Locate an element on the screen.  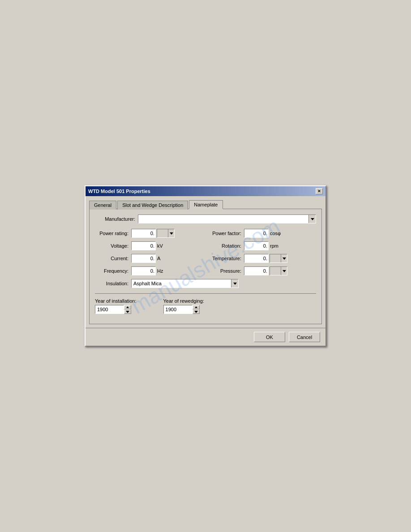
rotation-group: Rotation: rpm is located at coordinates (262, 246).